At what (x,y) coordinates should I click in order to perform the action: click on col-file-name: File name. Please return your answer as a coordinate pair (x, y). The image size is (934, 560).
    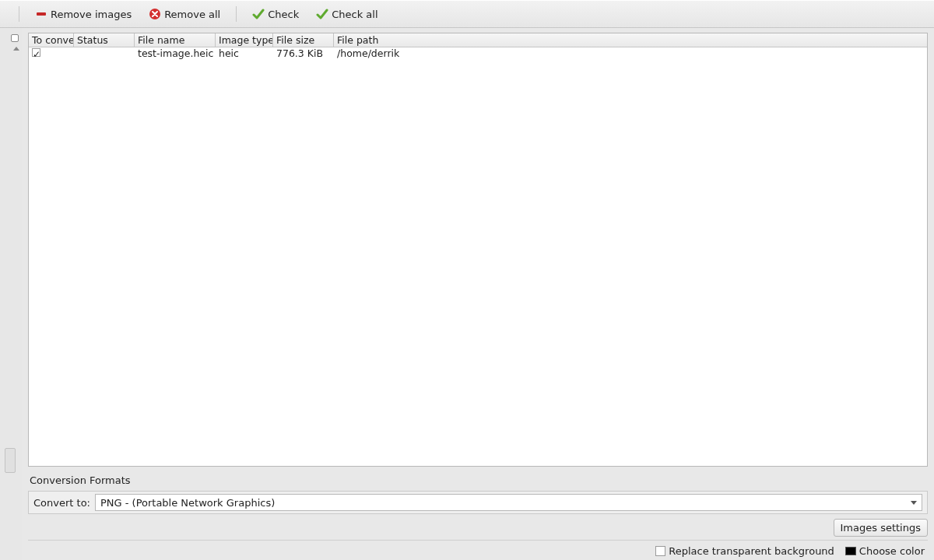
    Looking at the image, I should click on (175, 40).